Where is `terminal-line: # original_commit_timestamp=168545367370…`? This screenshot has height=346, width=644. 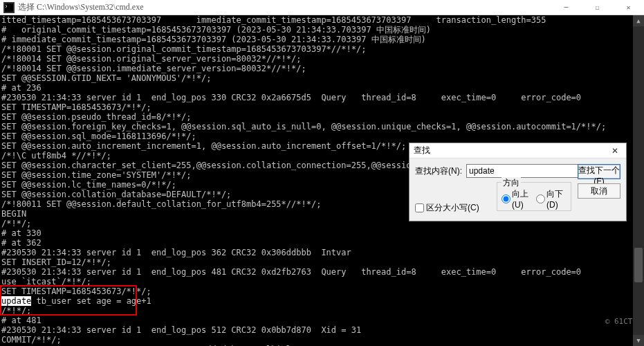
terminal-line: # original_commit_timestamp=168545367370… is located at coordinates (322, 30).